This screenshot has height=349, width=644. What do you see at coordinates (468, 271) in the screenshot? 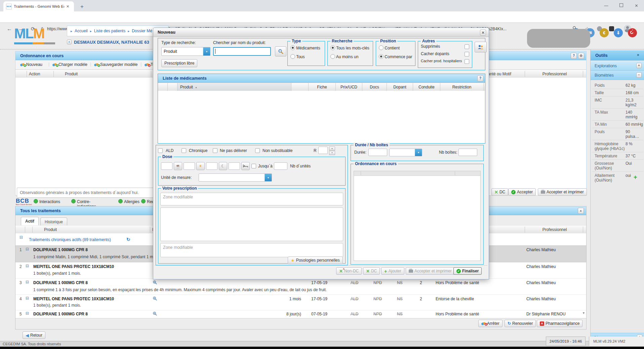
I see `finaliser-button: ✓Finaliser` at bounding box center [468, 271].